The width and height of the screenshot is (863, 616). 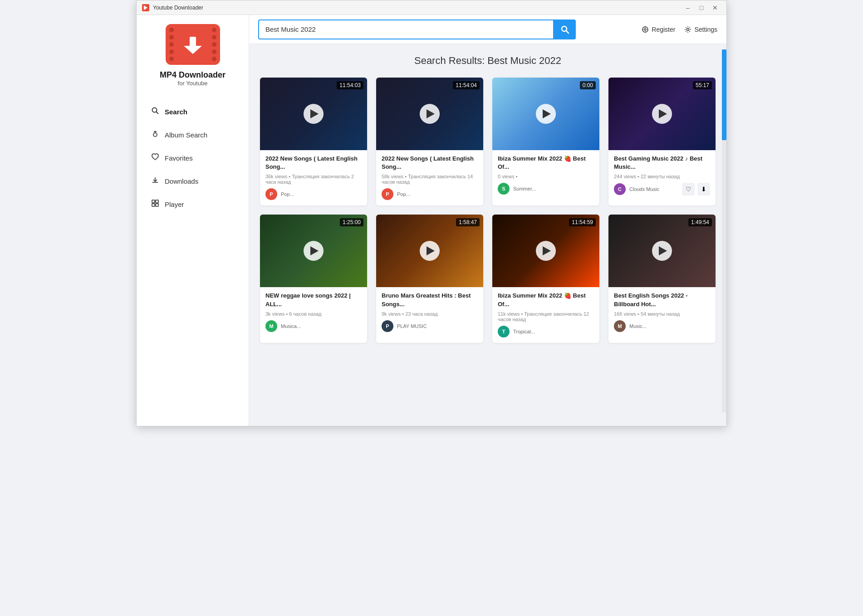 I want to click on sidebar-item-favorites: Favorites, so click(x=192, y=158).